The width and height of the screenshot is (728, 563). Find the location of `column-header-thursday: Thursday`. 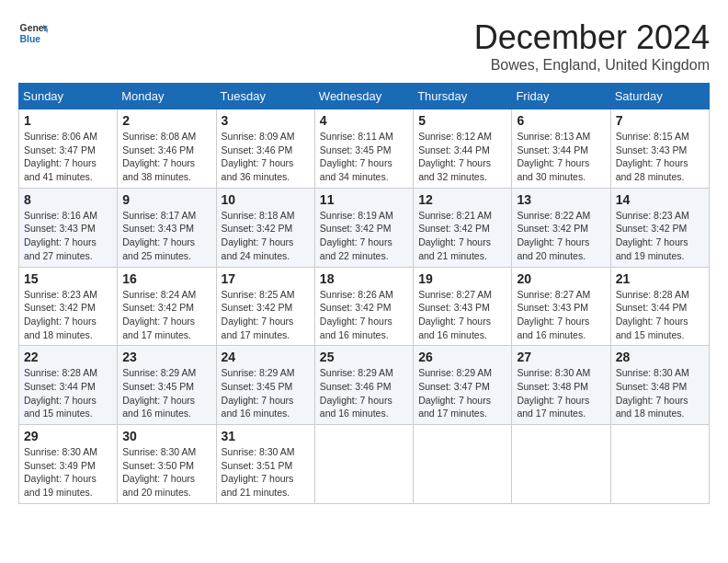

column-header-thursday: Thursday is located at coordinates (463, 97).